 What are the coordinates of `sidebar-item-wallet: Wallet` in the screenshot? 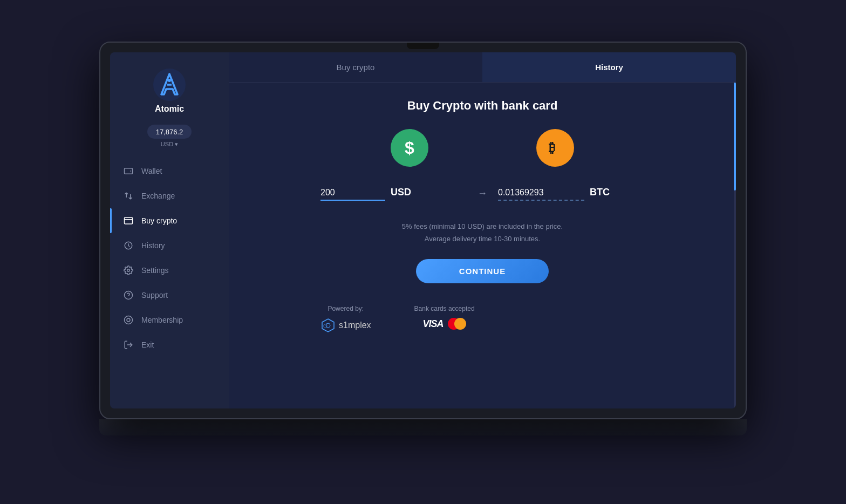 It's located at (169, 171).